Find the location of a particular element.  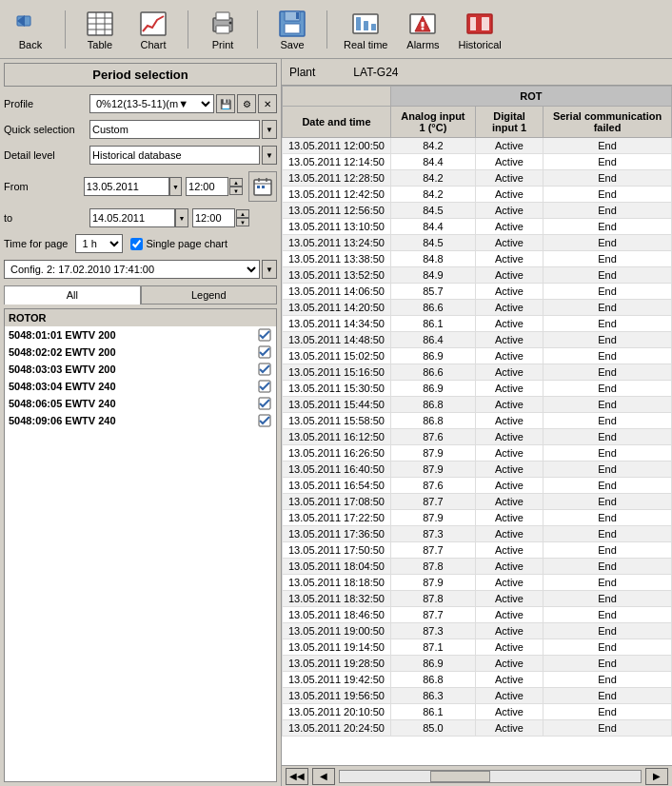

scrollbar is located at coordinates (490, 776).